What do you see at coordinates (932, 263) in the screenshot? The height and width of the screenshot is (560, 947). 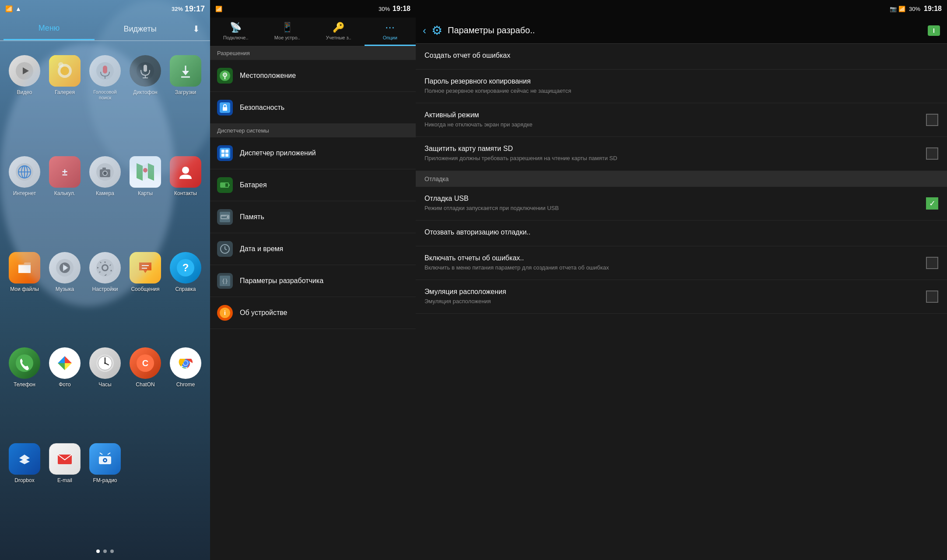 I see `errorreports-checkbox` at bounding box center [932, 263].